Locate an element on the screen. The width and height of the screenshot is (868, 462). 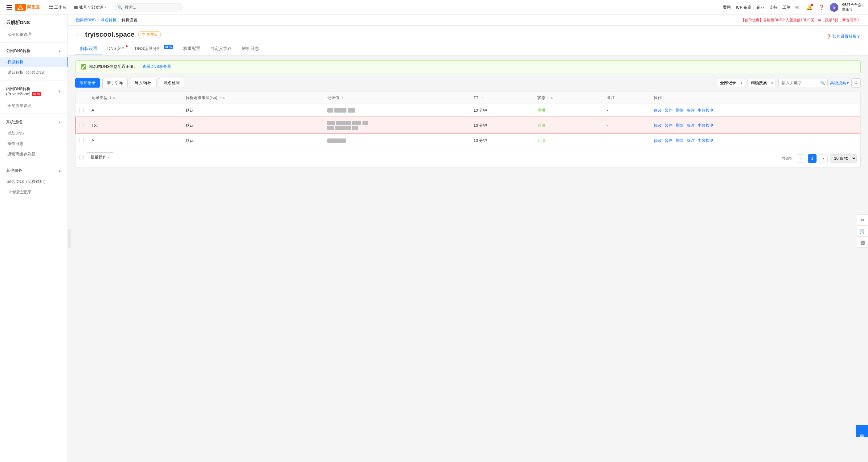
row1-note-btn: 备注 is located at coordinates (691, 110).